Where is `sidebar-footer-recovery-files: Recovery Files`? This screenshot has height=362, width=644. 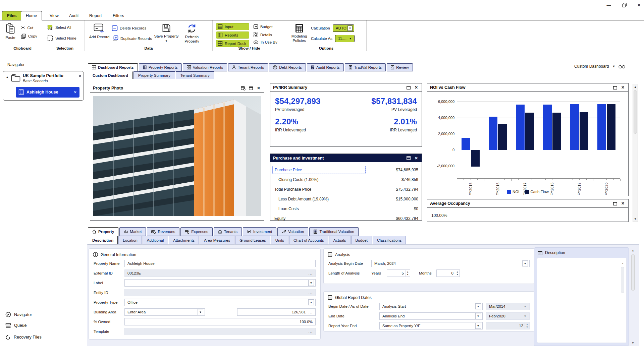
sidebar-footer-recovery-files: Recovery Files is located at coordinates (23, 337).